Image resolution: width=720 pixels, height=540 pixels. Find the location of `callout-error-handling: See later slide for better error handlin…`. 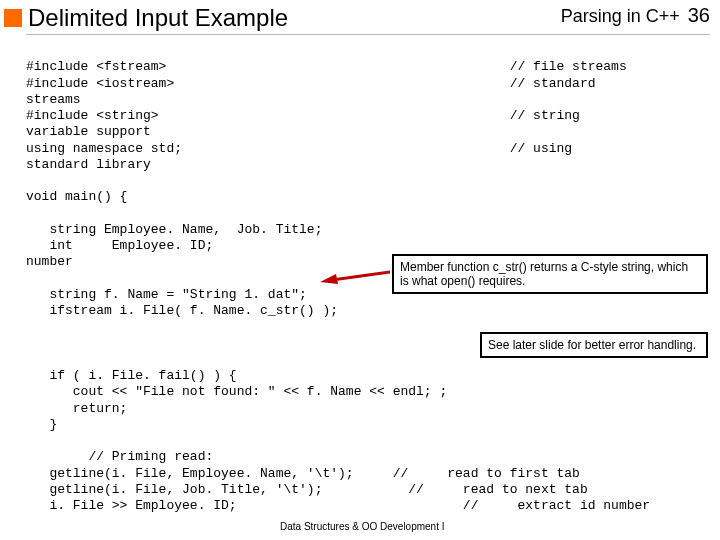

callout-error-handling: See later slide for better error handlin… is located at coordinates (594, 345).